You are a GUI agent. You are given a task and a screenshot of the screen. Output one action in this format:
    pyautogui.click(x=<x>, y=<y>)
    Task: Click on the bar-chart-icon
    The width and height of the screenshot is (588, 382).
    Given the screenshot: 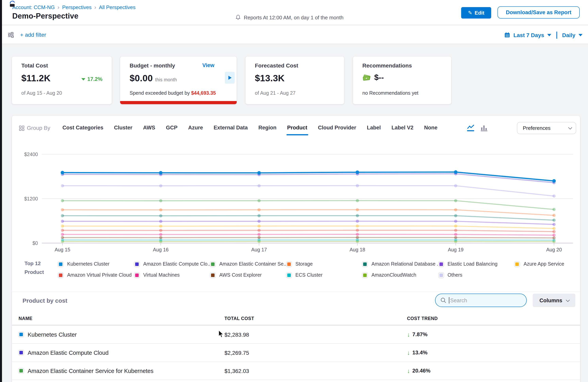 What is the action you would take?
    pyautogui.click(x=484, y=128)
    